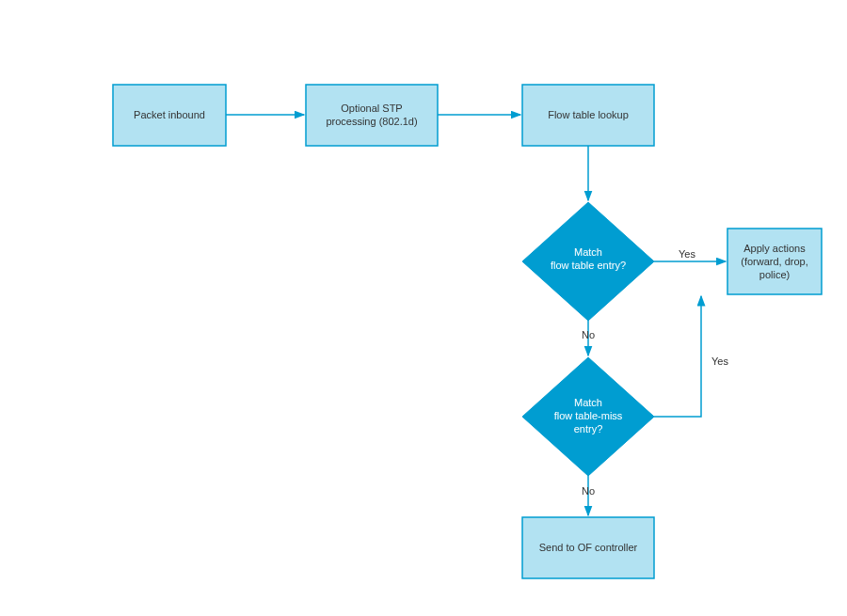  Describe the element at coordinates (775, 275) in the screenshot. I see `node-label: police)` at that location.